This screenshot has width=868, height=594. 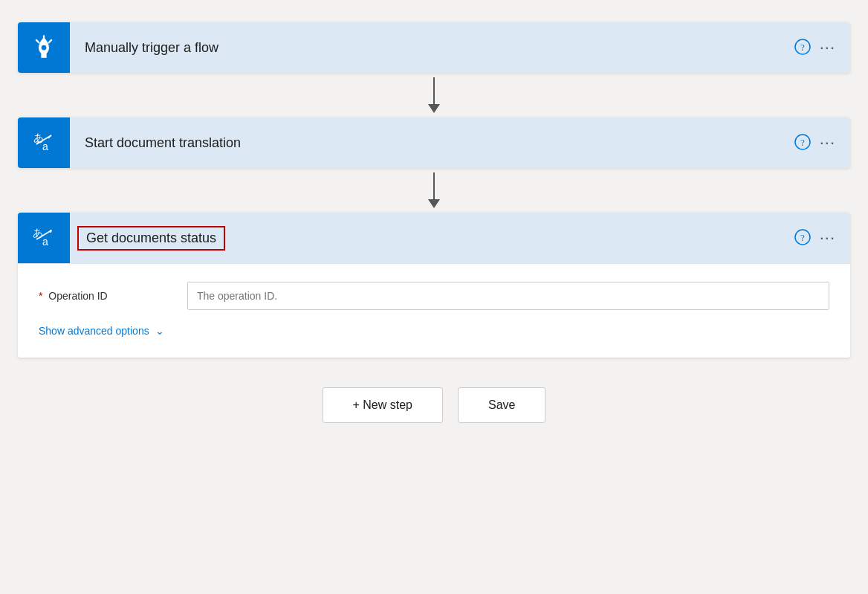 I want to click on step-trigger-title: Manually trigger a flow, so click(x=433, y=48).